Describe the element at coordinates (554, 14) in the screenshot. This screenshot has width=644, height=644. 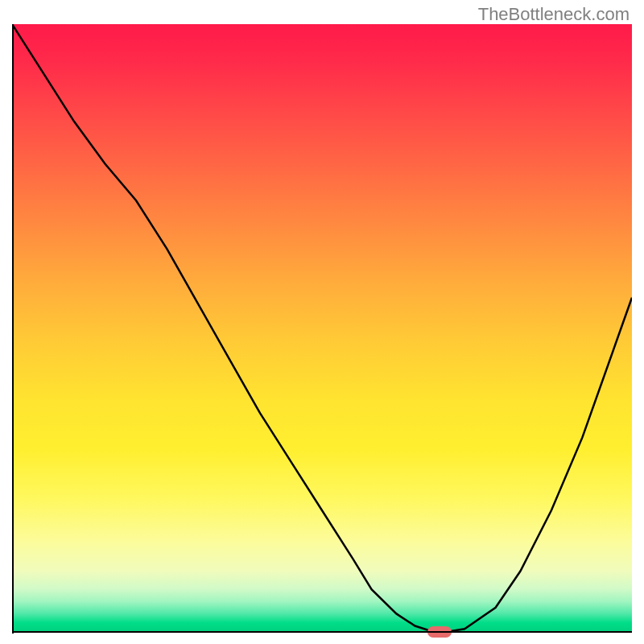
I see `watermark-text: TheBottleneck.com` at that location.